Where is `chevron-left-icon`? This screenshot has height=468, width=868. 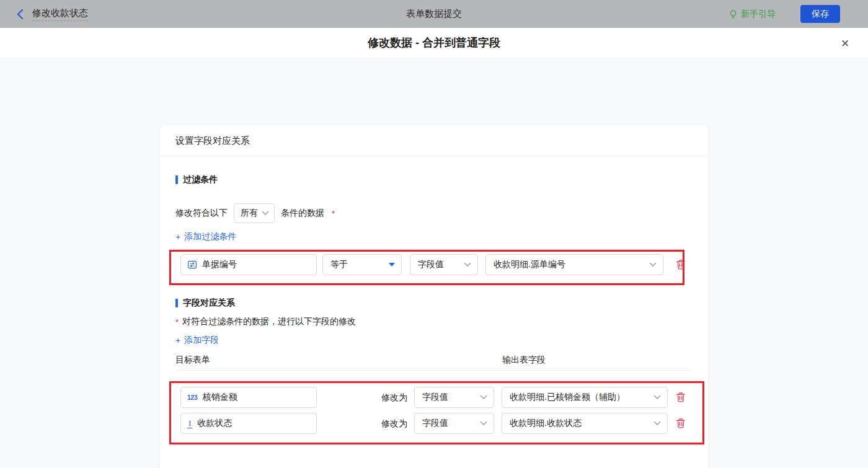
chevron-left-icon is located at coordinates (20, 14).